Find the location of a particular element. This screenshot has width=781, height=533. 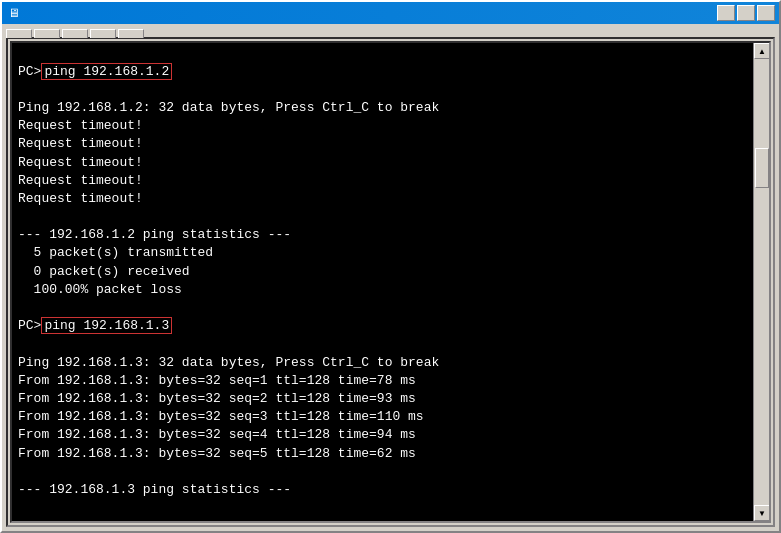

scrollbar-thumb is located at coordinates (762, 168).